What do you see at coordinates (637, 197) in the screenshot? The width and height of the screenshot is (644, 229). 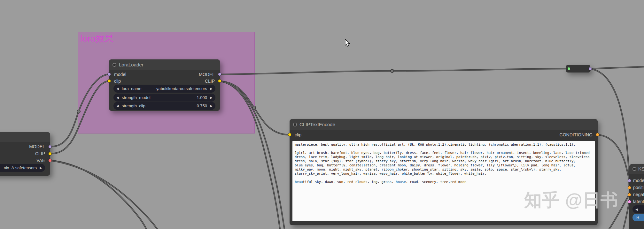 I see `ksampler-node: KSampler model positive negative latent_…` at bounding box center [637, 197].